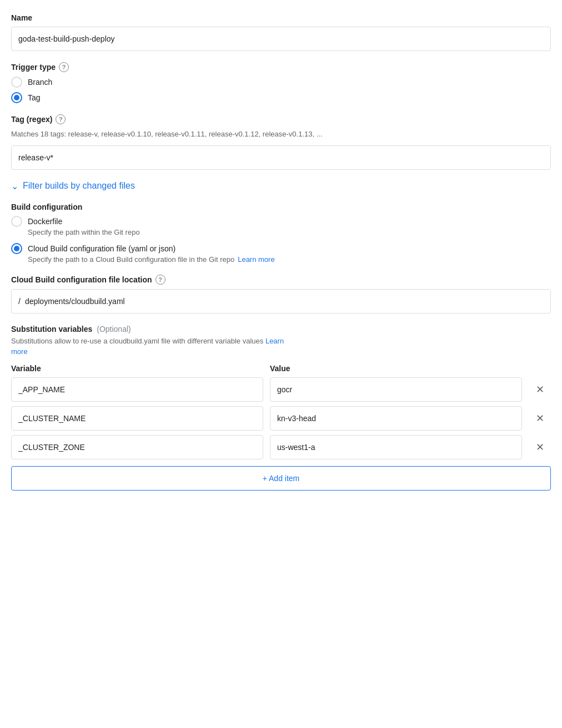  I want to click on build-config-learn-more-link: Learn more, so click(256, 260).